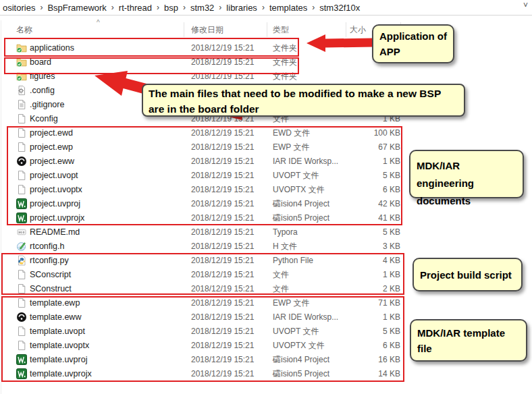 The height and width of the screenshot is (394, 532). What do you see at coordinates (367, 317) in the screenshot?
I see `file-size: 1 KB` at bounding box center [367, 317].